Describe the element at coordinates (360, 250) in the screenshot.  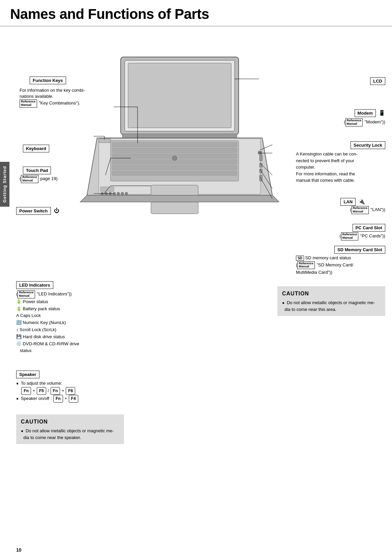
I see `sd-card-slot-label: SD Memory Card Slot` at that location.